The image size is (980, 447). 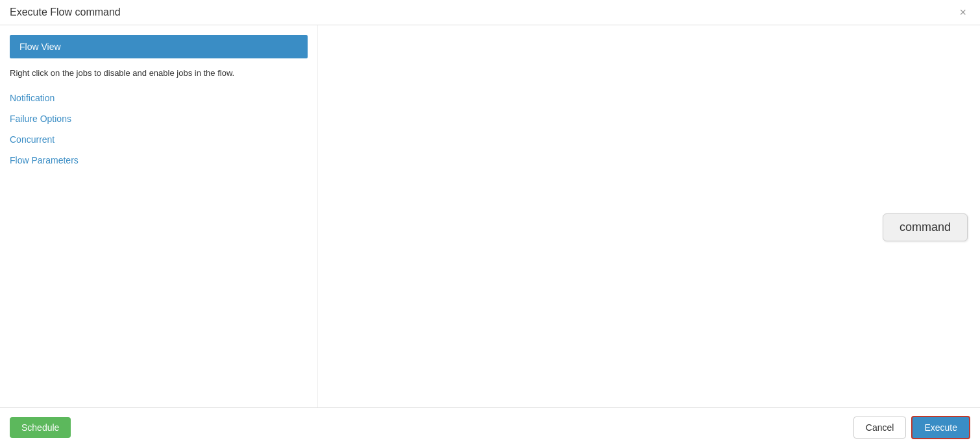 What do you see at coordinates (40, 428) in the screenshot?
I see `footer-left: Schedule` at bounding box center [40, 428].